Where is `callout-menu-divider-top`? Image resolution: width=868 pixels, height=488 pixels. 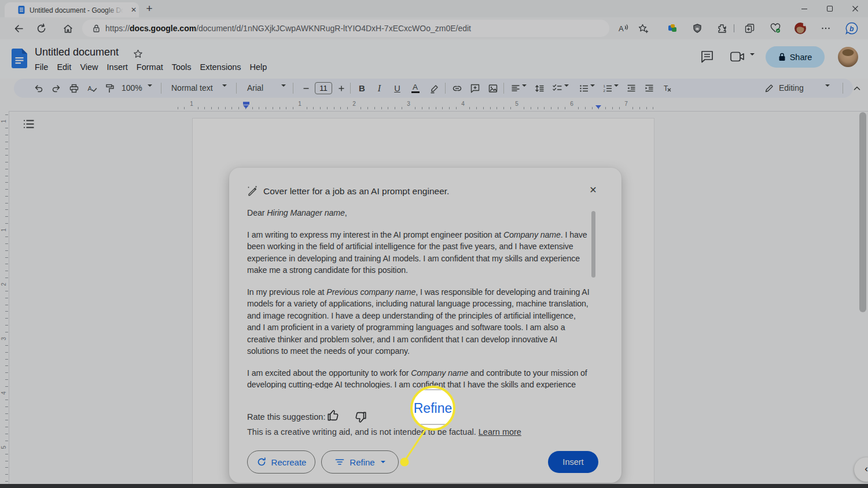
callout-menu-divider-top is located at coordinates (433, 390).